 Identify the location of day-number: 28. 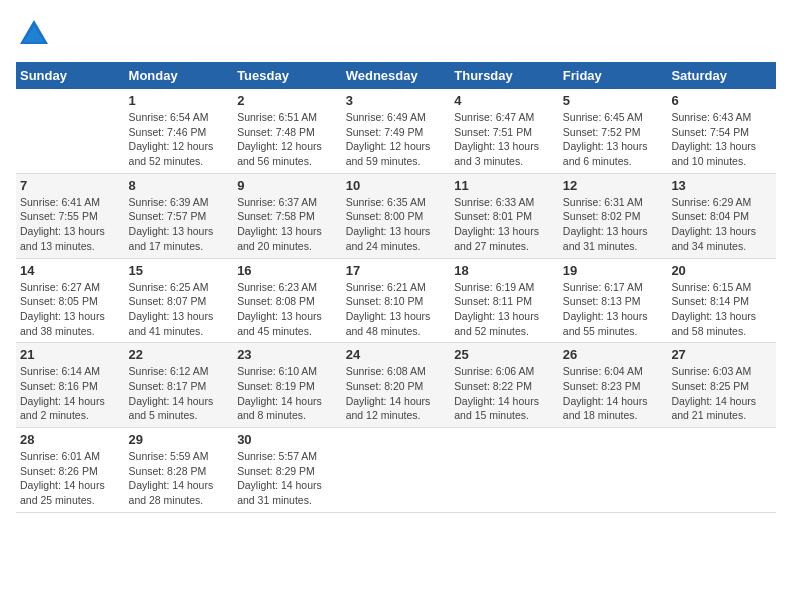
(70, 440).